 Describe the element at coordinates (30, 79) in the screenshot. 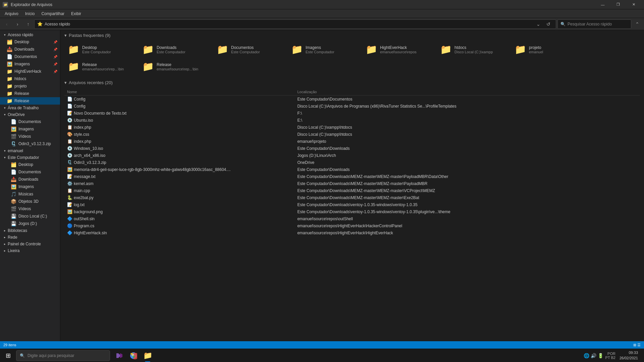

I see `sidebar-item-htdocs: 📁 htdocs` at that location.